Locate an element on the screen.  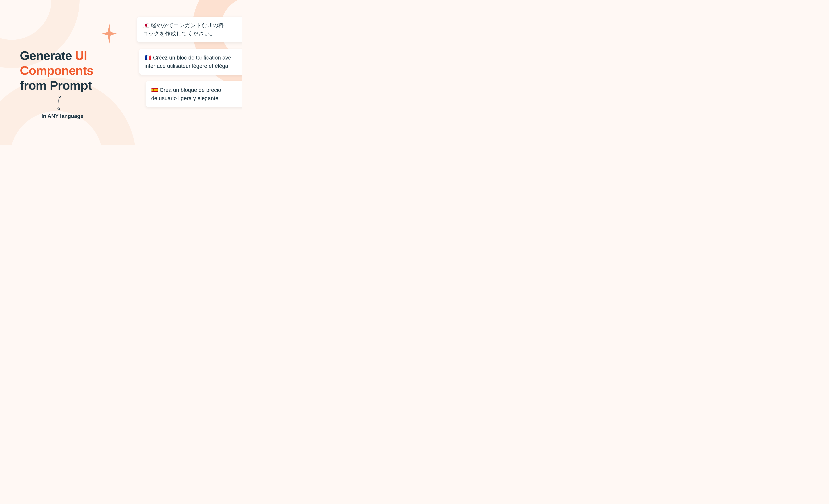
prompt-card-spanish: 🇪🇸Crea un bloque de precio de usuario li… is located at coordinates (194, 94).